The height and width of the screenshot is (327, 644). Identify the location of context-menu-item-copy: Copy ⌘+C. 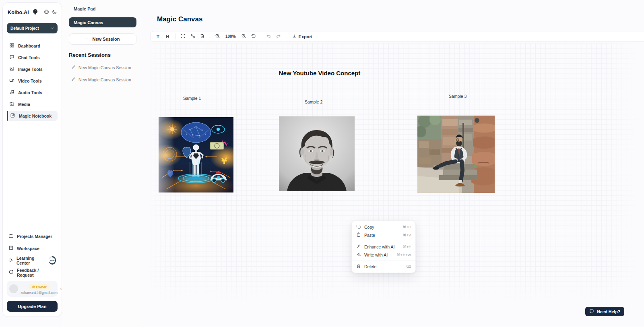
(384, 227).